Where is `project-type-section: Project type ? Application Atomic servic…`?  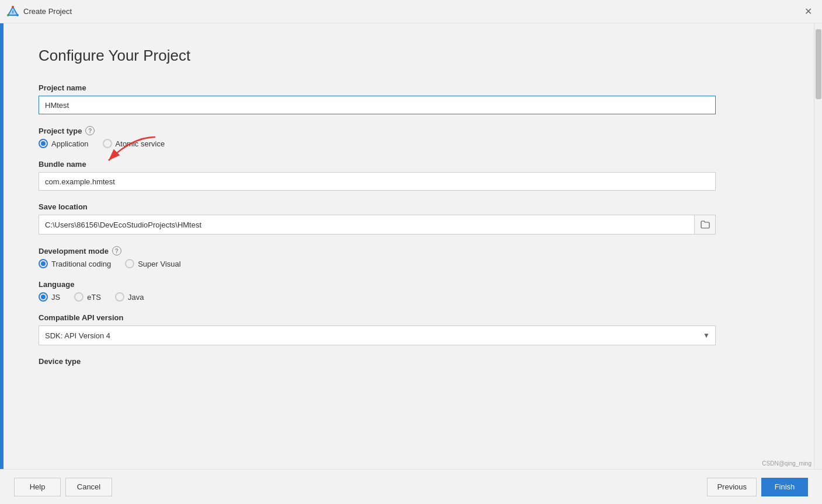
project-type-section: Project type ? Application Atomic servic… is located at coordinates (409, 137).